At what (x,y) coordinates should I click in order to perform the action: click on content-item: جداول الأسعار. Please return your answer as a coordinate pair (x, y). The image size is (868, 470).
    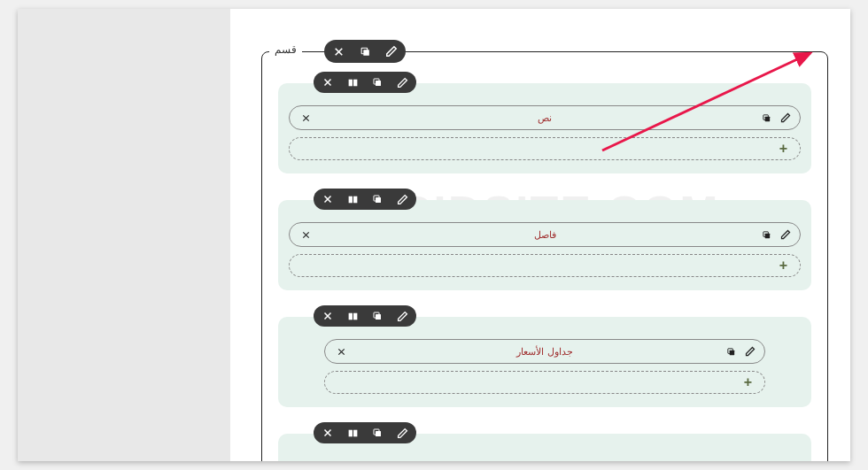
    Looking at the image, I should click on (545, 351).